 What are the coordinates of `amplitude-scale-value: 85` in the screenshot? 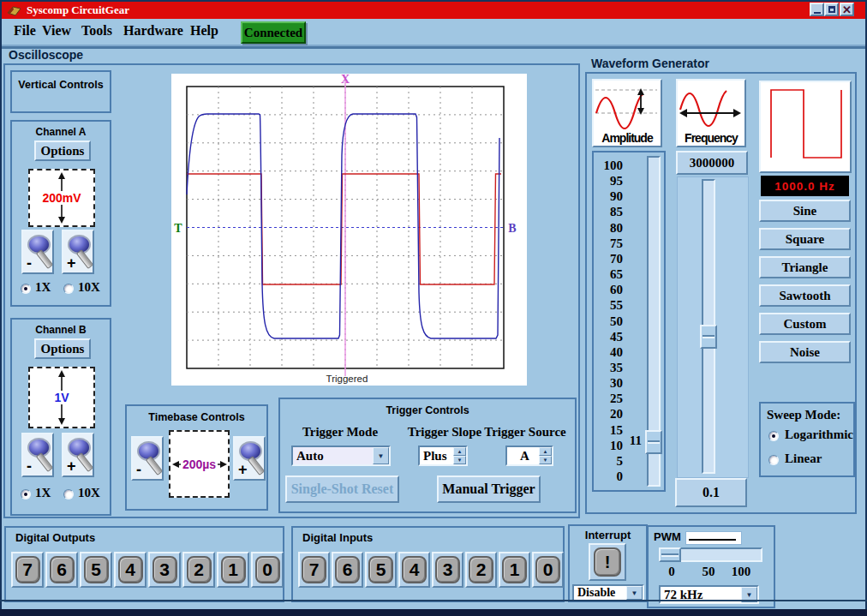 It's located at (610, 212).